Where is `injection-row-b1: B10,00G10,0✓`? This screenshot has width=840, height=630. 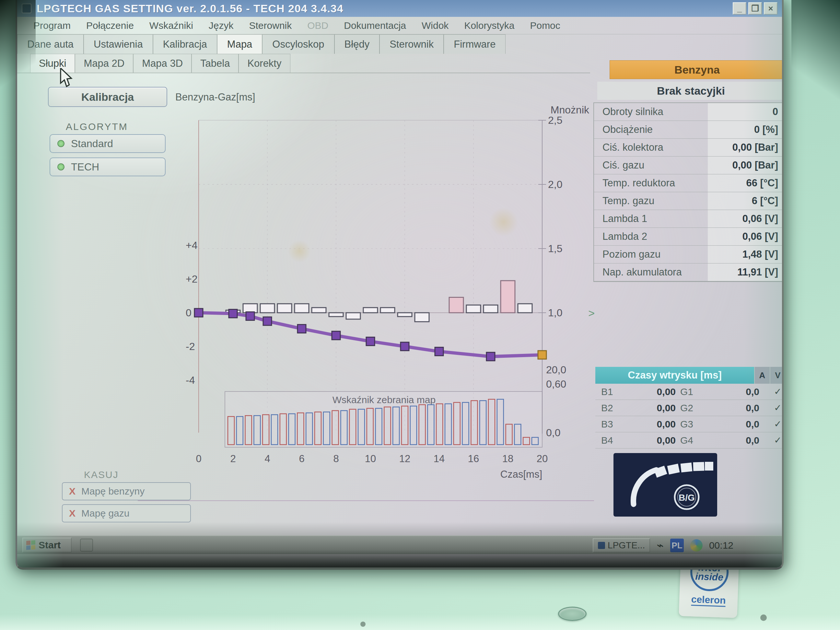
injection-row-b1: B10,00G10,0✓ is located at coordinates (690, 392).